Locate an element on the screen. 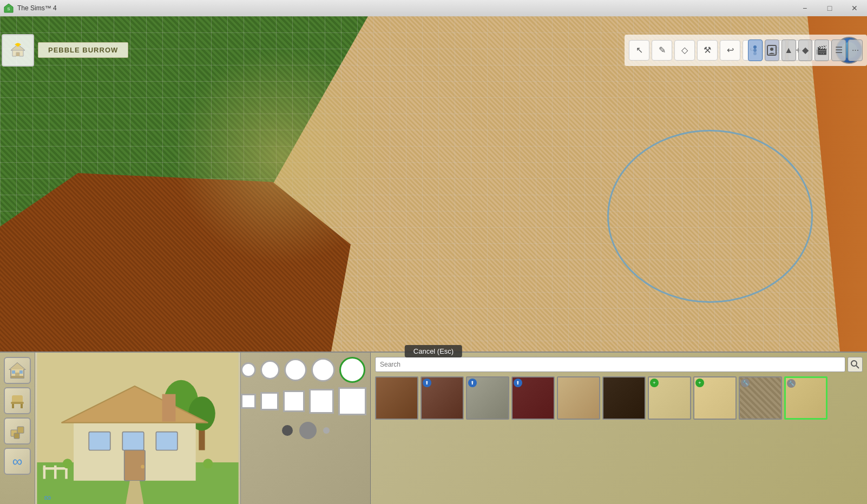 This screenshot has height=504, width=867. search-input is located at coordinates (610, 364).